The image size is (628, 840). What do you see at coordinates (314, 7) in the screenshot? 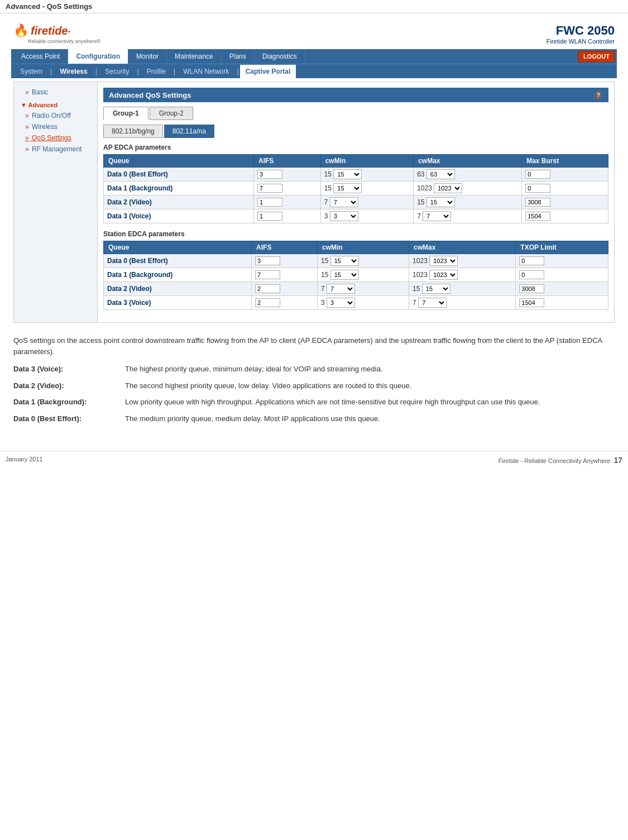
I see `page-header: Advanced - QoS Settings` at bounding box center [314, 7].